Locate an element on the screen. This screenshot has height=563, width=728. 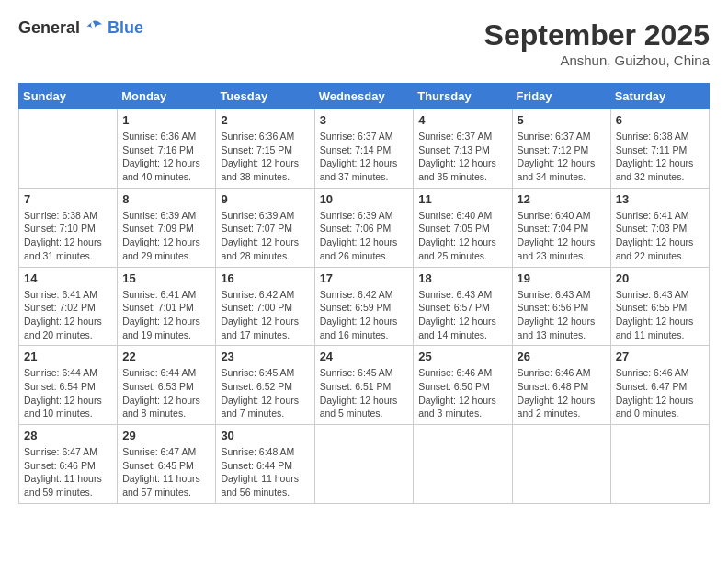
day-number: 12 is located at coordinates (562, 199).